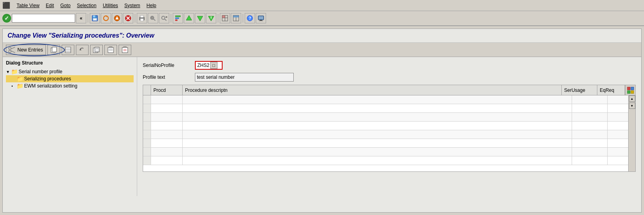 The width and height of the screenshot is (644, 215). I want to click on sort-desc-btn, so click(200, 18).